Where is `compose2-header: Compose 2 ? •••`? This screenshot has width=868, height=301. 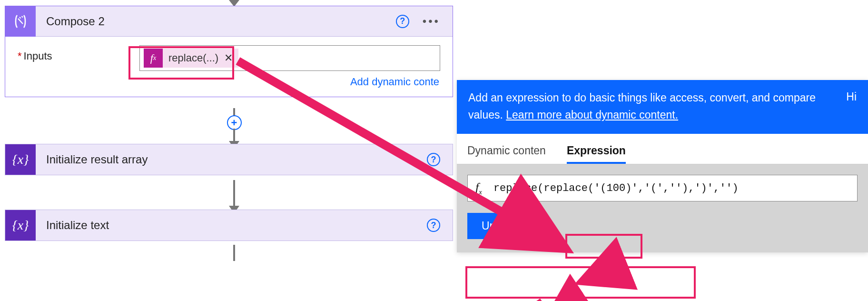 compose2-header: Compose 2 ? ••• is located at coordinates (229, 21).